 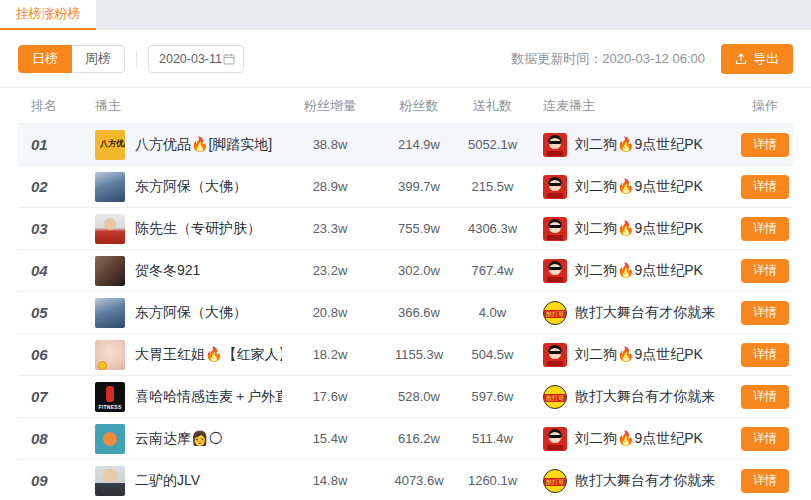 What do you see at coordinates (406, 270) in the screenshot?
I see `table-row: 04 贺冬冬921 23.2w 302.0w 767.4w 刘二狗🔥9点世纪PK…` at bounding box center [406, 270].